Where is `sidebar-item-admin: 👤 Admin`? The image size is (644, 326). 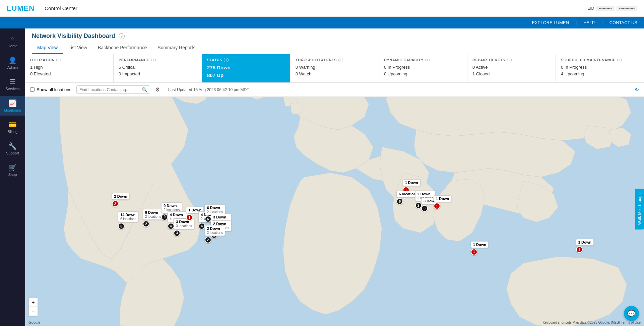
sidebar-item-admin: 👤 Admin is located at coordinates (13, 63).